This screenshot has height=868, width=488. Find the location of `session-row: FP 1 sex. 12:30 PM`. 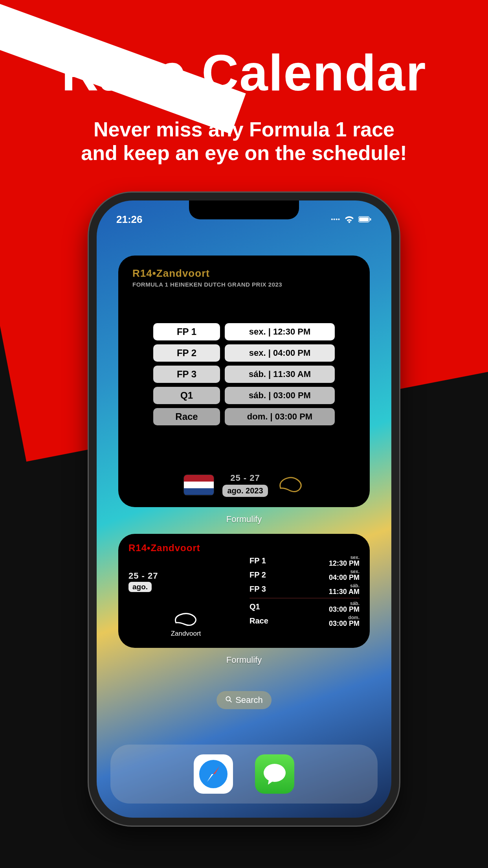

session-row: FP 1 sex. 12:30 PM is located at coordinates (305, 561).